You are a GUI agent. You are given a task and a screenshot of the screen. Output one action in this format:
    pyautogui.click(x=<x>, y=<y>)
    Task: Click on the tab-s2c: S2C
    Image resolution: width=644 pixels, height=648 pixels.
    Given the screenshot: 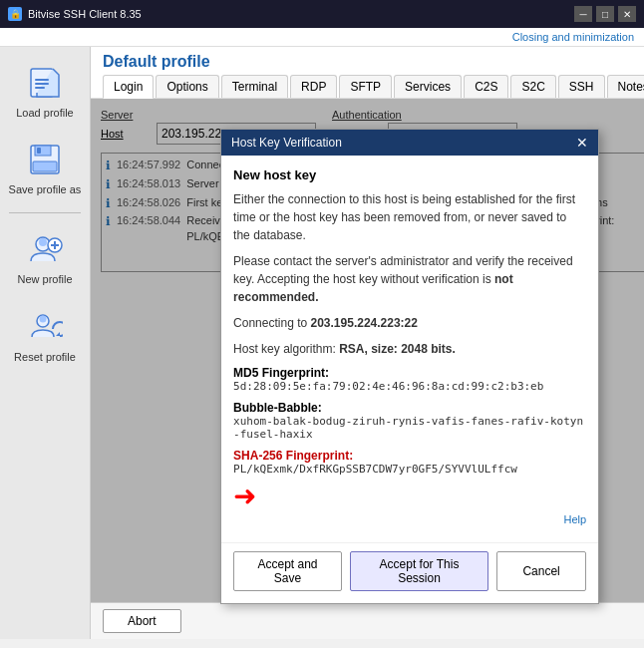 What is the action you would take?
    pyautogui.click(x=532, y=86)
    